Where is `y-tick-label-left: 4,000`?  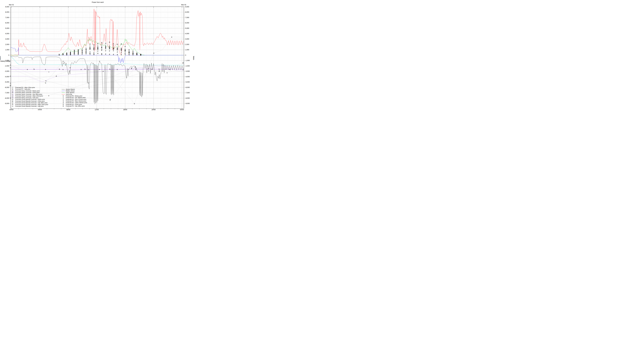 y-tick-label-left: 4,000 is located at coordinates (7, 34).